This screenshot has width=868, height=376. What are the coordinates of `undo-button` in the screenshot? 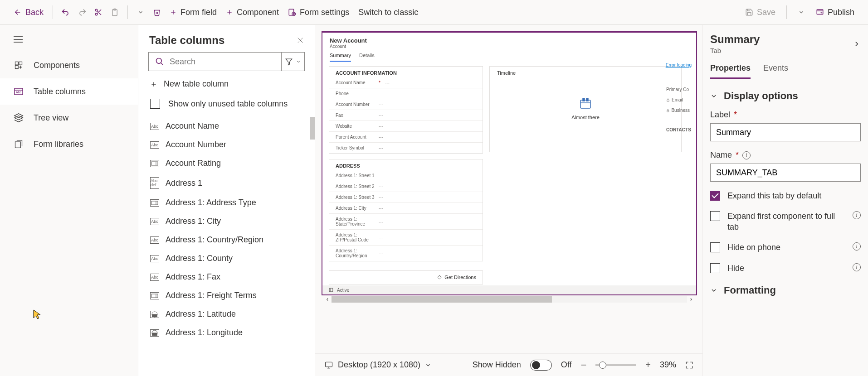 It's located at (66, 12).